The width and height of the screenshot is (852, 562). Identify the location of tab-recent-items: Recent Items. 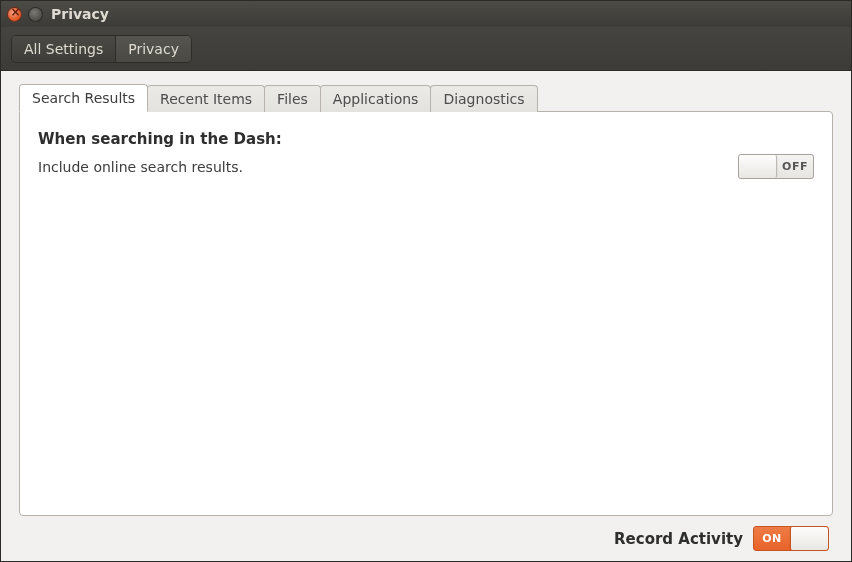
(206, 98).